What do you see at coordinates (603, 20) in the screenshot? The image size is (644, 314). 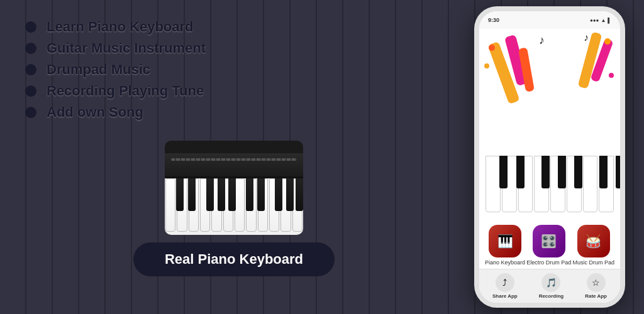 I see `wifi-icon: ▲` at bounding box center [603, 20].